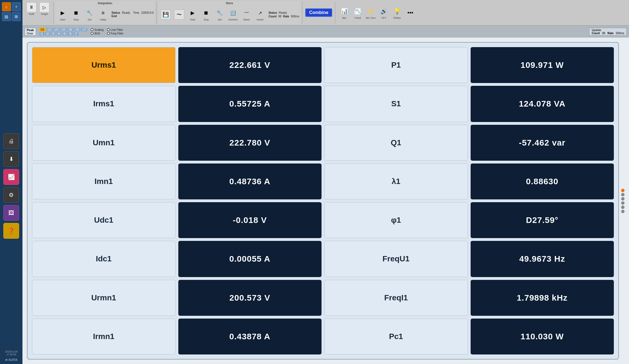 This screenshot has height=364, width=629. I want to click on sidebar-icon-home: ⌂, so click(6, 7).